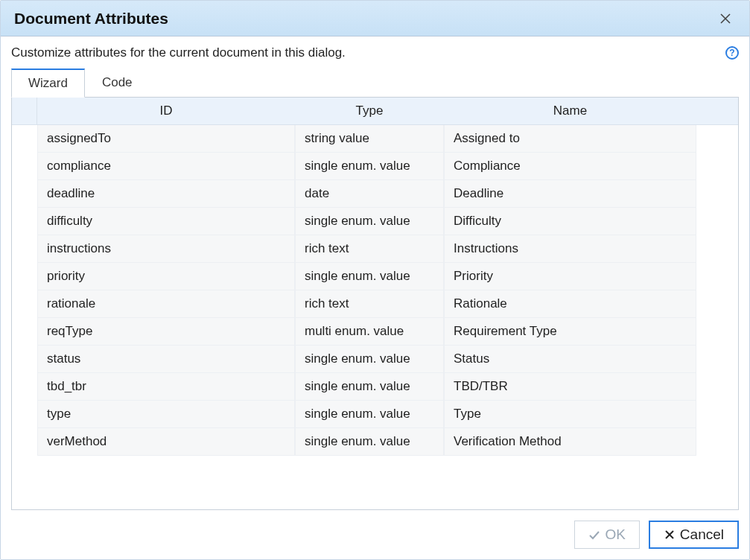 This screenshot has height=560, width=750. I want to click on table-row: difficultysingle enum. valueDifficulty, so click(375, 222).